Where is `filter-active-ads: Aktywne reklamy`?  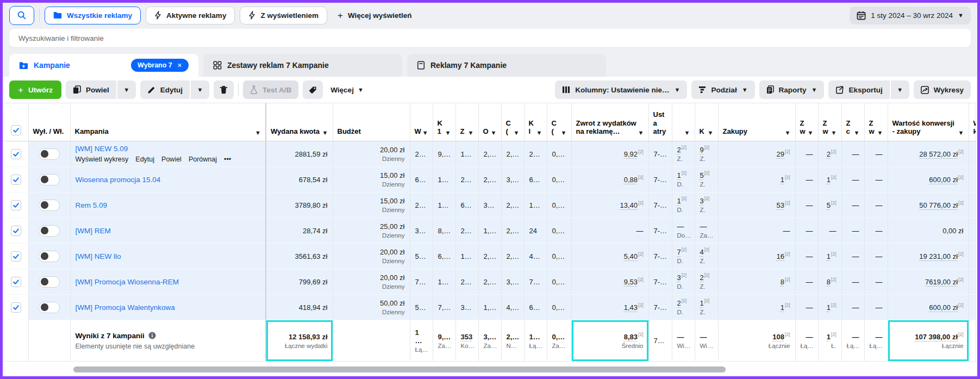 filter-active-ads: Aktywne reklamy is located at coordinates (190, 15).